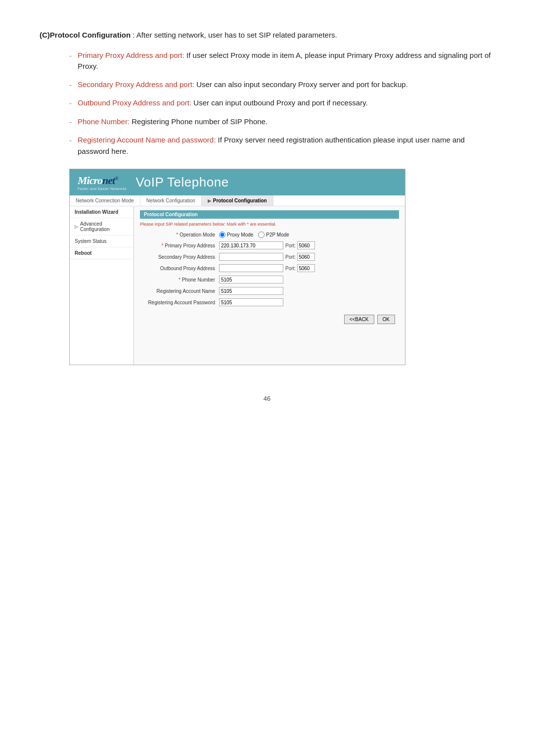  Describe the element at coordinates (171, 201) in the screenshot. I see `nav-network-config: Network Configuration` at that location.